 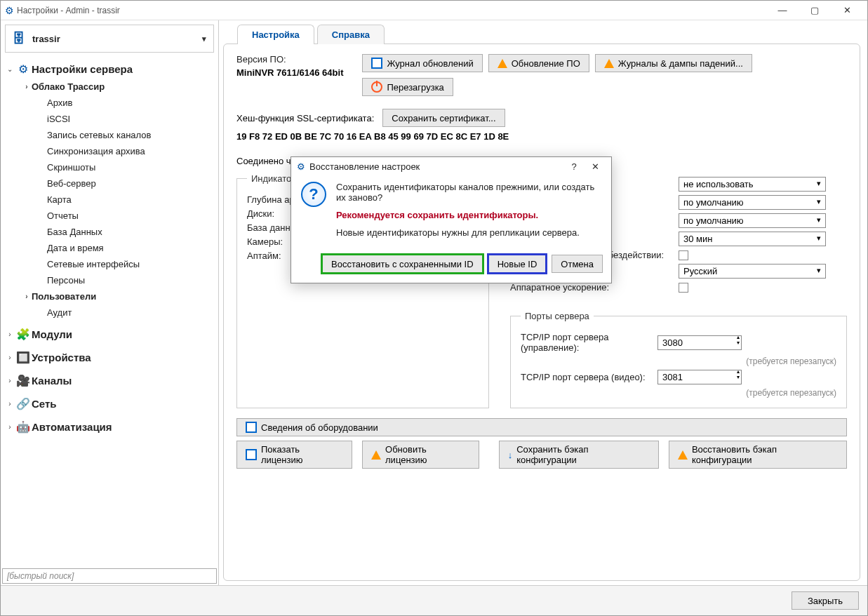 What do you see at coordinates (123, 334) in the screenshot?
I see `nav-item-label: Модули` at bounding box center [123, 334].